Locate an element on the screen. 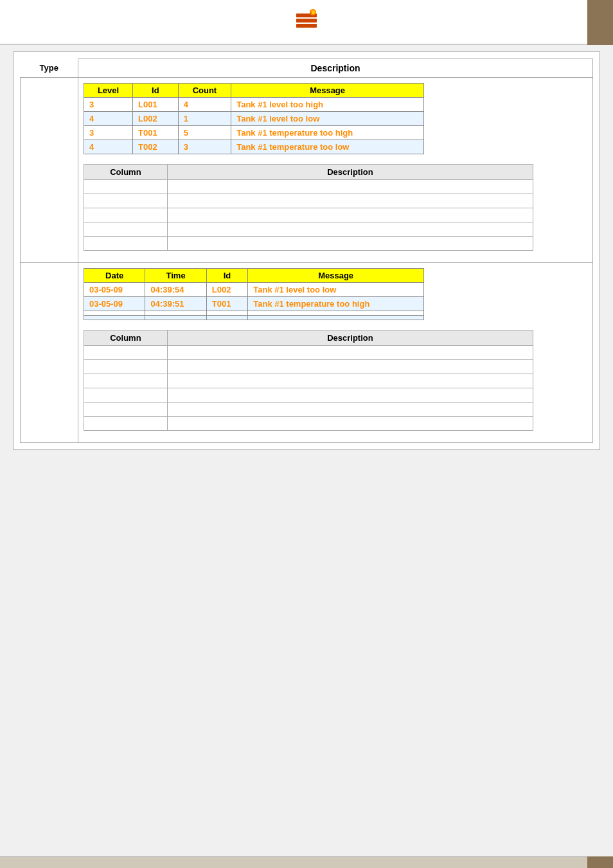  app-icon: ! is located at coordinates (306, 20).